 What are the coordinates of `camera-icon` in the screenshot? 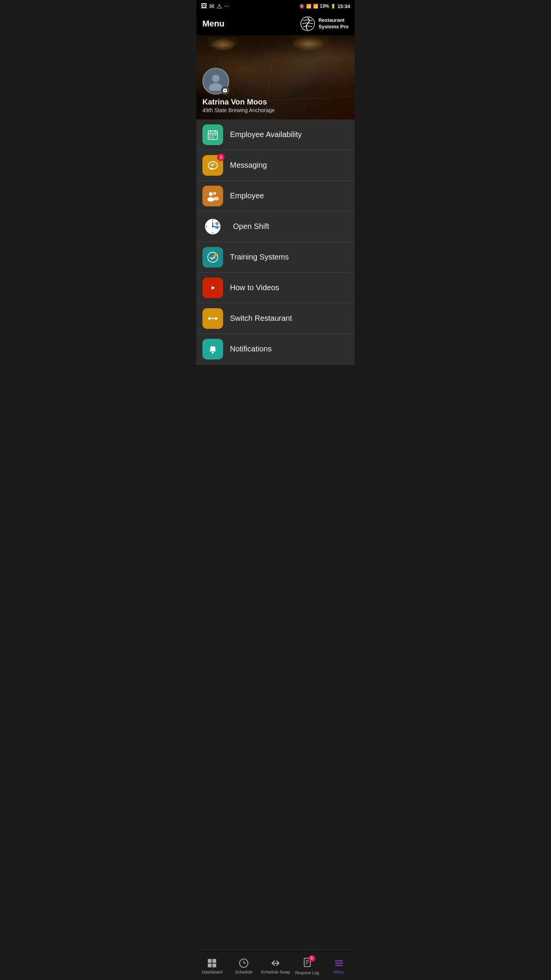 It's located at (225, 90).